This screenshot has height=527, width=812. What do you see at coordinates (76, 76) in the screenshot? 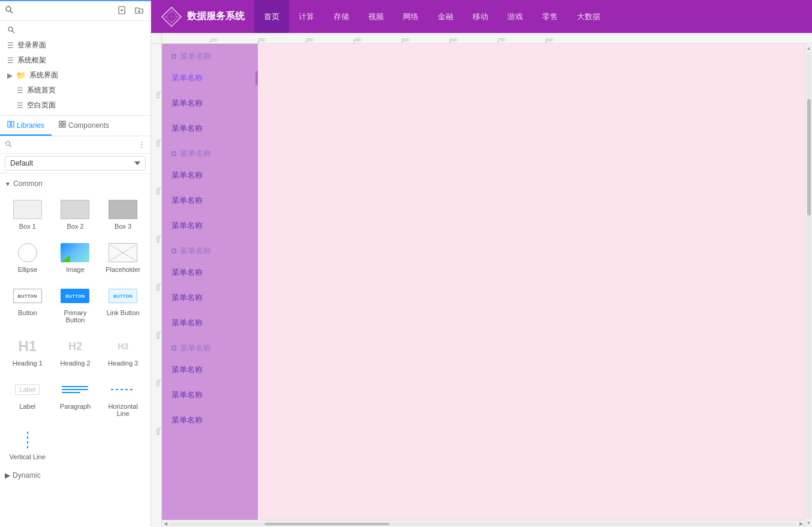
I see `tree-item-sysui: ▶ 📁 系统界面` at bounding box center [76, 76].